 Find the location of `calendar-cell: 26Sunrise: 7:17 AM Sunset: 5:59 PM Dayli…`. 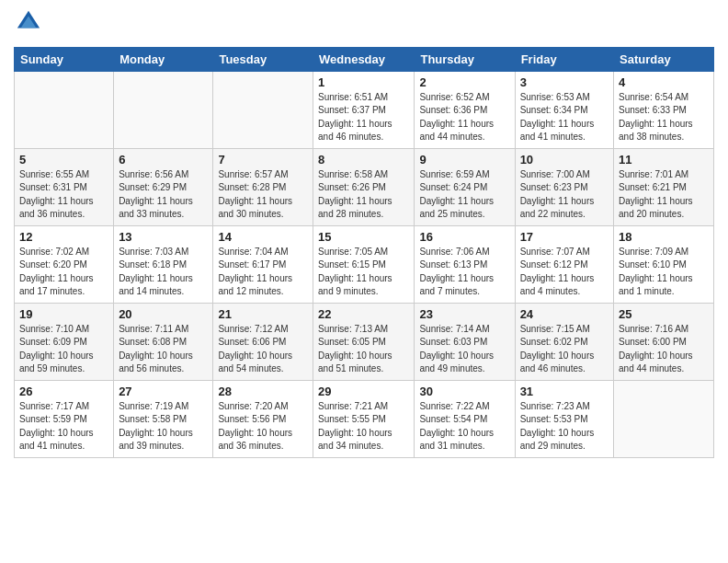

calendar-cell: 26Sunrise: 7:17 AM Sunset: 5:59 PM Dayli… is located at coordinates (64, 419).